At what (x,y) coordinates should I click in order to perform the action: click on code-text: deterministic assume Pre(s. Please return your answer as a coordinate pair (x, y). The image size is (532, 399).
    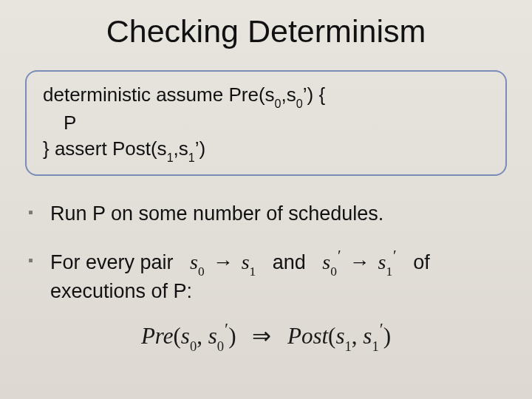
    Looking at the image, I should click on (159, 95).